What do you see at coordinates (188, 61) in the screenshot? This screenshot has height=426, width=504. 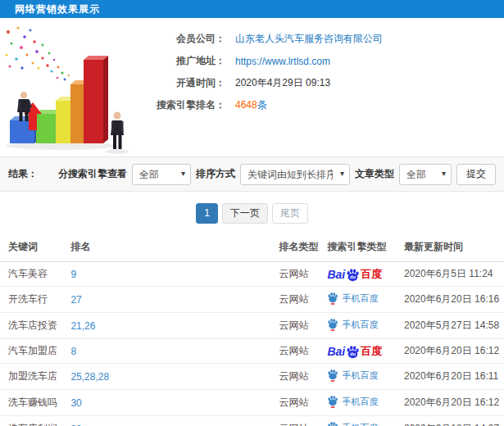 I see `url-label: 推广地址：` at bounding box center [188, 61].